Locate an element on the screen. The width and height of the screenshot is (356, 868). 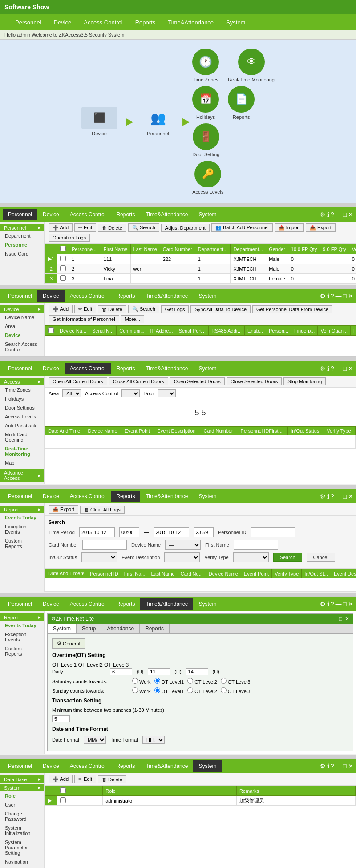
p4-date-from is located at coordinates (97, 532).